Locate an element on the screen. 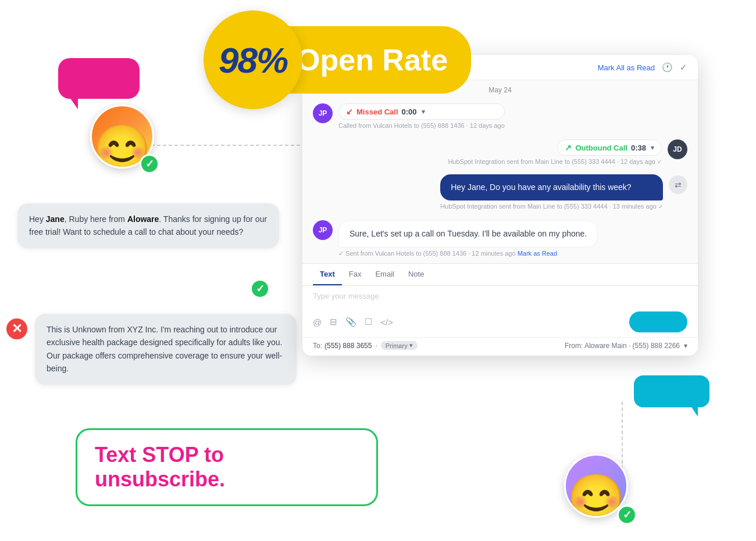  open-rate-circle: 98% is located at coordinates (253, 60).